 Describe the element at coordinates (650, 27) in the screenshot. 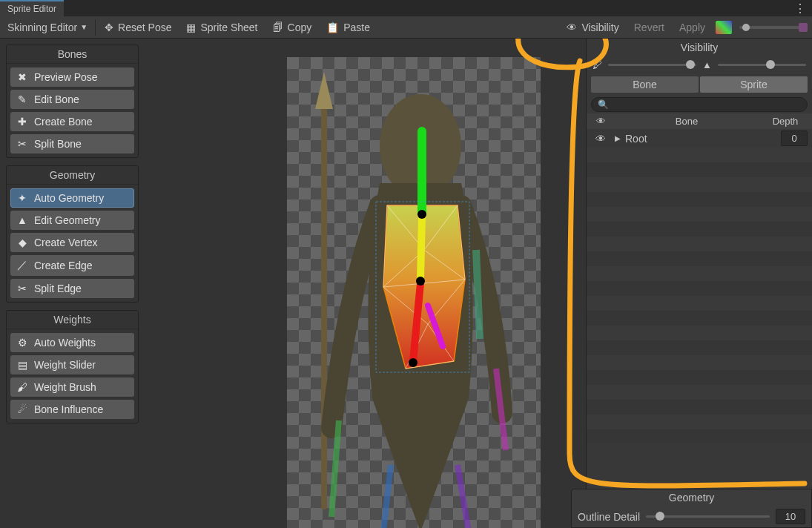

I see `revert-button: Revert` at that location.